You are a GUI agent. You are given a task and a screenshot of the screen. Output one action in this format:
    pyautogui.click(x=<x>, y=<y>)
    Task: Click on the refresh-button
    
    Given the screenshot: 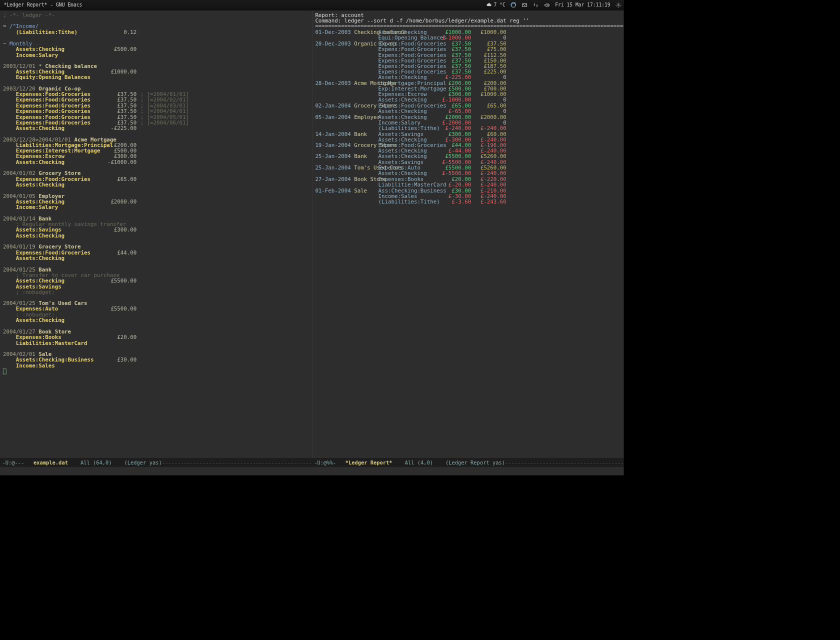 What is the action you would take?
    pyautogui.click(x=514, y=5)
    